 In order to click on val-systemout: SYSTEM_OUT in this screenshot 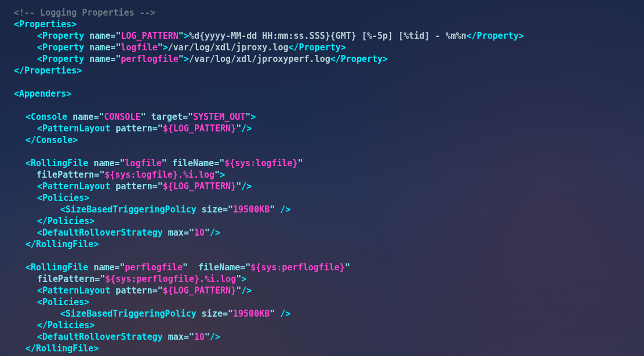, I will do `click(219, 117)`.